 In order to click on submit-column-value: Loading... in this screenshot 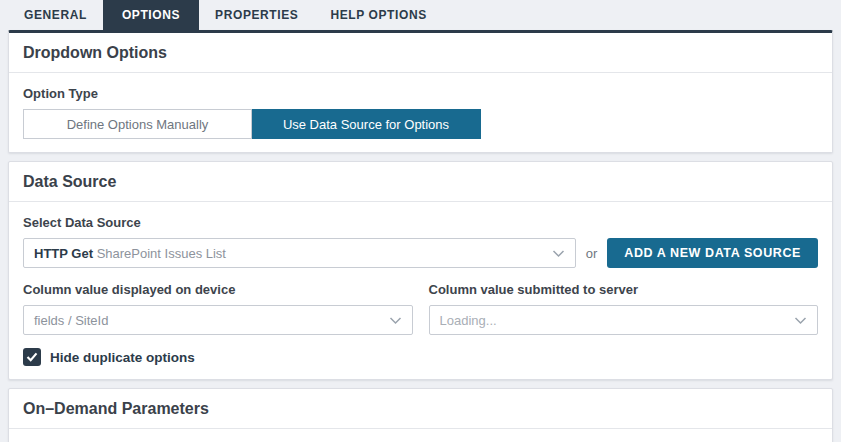, I will do `click(614, 320)`.